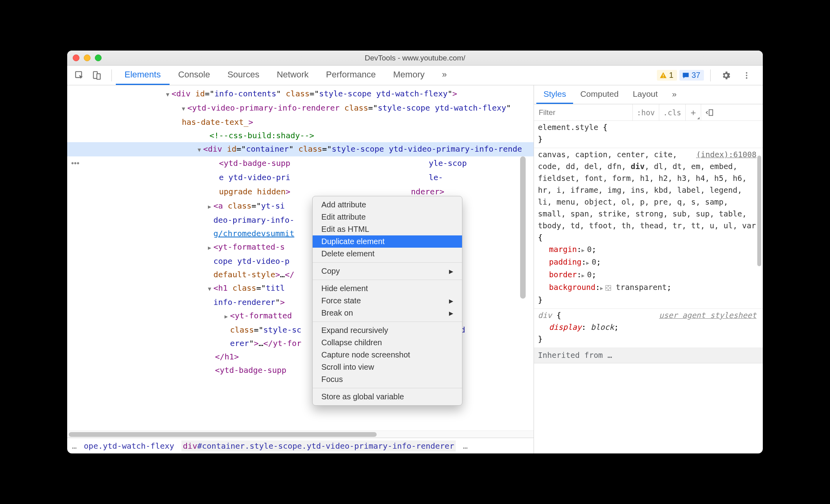 The height and width of the screenshot is (504, 830). I want to click on selected-node: ▼<div id="container" class="style-scope …, so click(300, 149).